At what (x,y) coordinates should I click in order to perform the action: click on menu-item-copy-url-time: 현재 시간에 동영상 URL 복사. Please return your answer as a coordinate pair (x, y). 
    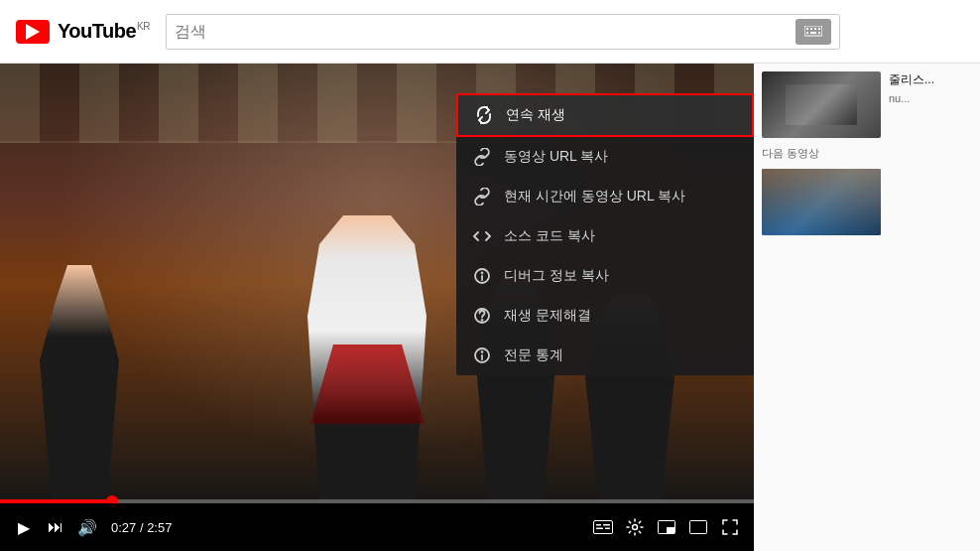
    Looking at the image, I should click on (605, 197).